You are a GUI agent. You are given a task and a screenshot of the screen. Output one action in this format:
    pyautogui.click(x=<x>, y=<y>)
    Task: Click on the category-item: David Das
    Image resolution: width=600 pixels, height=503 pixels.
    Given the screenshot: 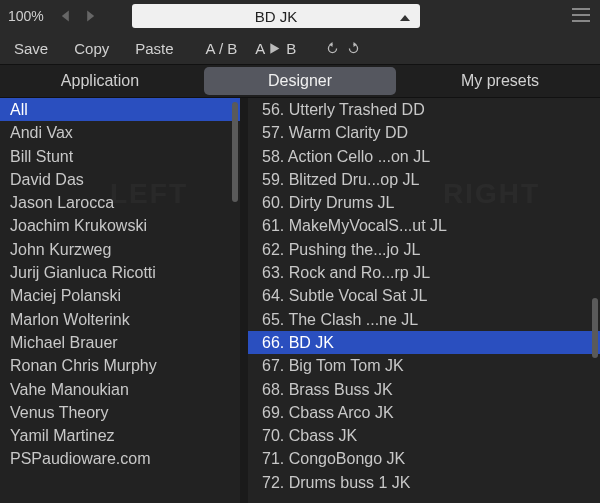 What is the action you would take?
    pyautogui.click(x=120, y=180)
    